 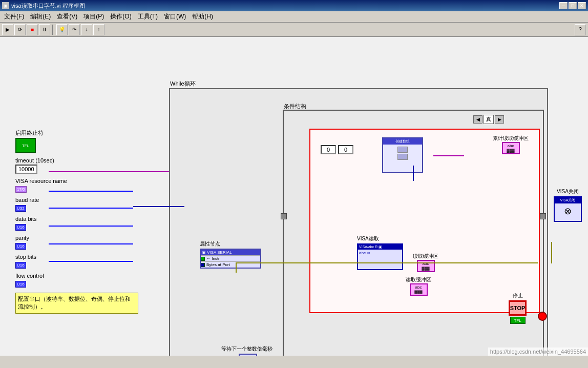 I want to click on property-node-label: 属性节点, so click(x=230, y=244).